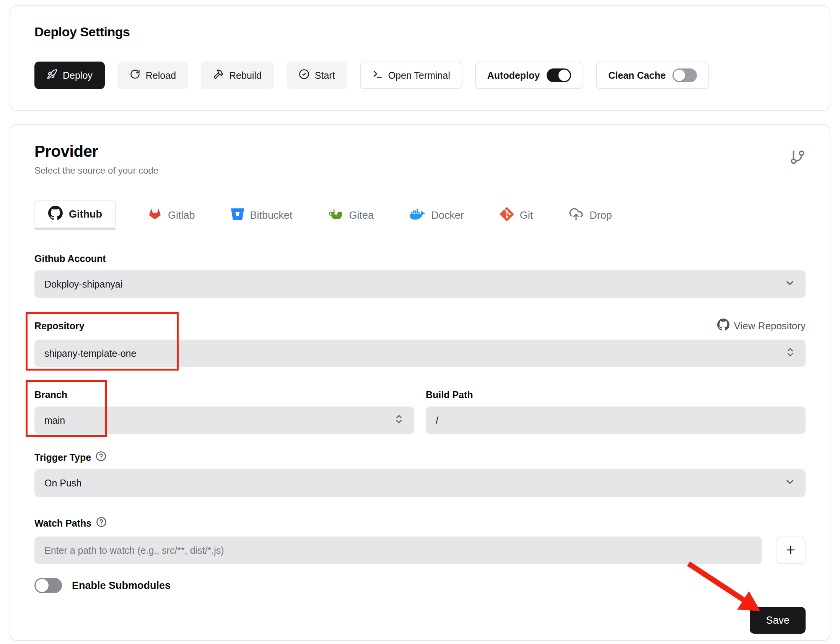 Image resolution: width=840 pixels, height=644 pixels. What do you see at coordinates (77, 76) in the screenshot?
I see `deploy-button-label: Deploy` at bounding box center [77, 76].